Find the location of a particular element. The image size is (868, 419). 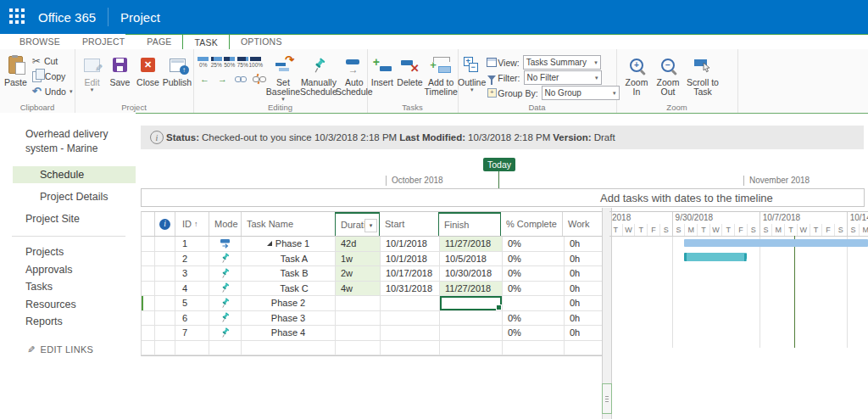

sidebar-item-schedule: Schedule is located at coordinates (75, 175).